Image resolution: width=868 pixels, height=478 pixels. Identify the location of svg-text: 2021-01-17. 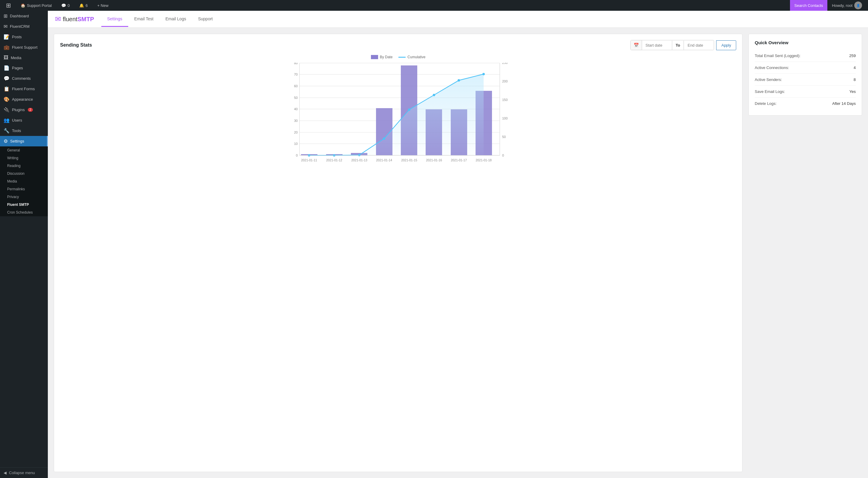
(459, 160).